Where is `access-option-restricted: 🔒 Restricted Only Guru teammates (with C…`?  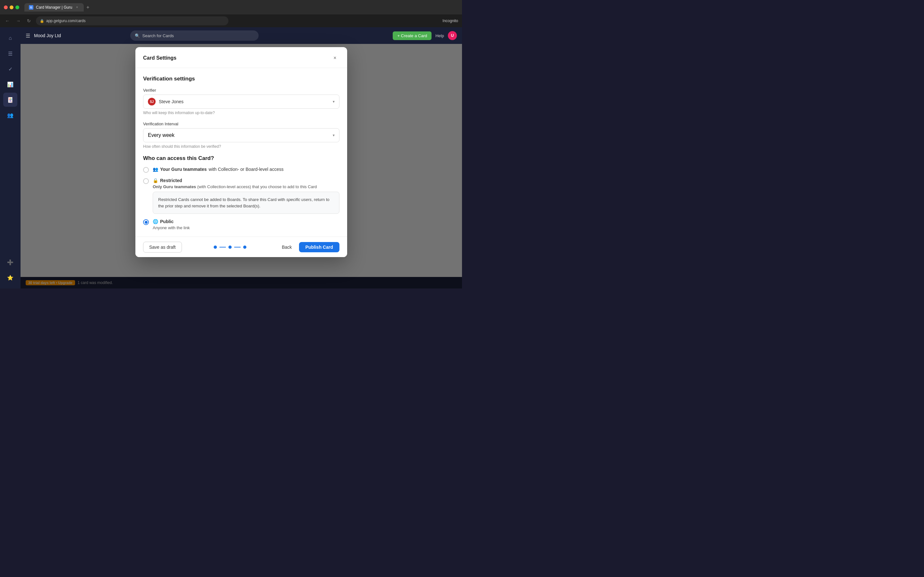
access-option-restricted: 🔒 Restricted Only Guru teammates (with C… is located at coordinates (241, 196).